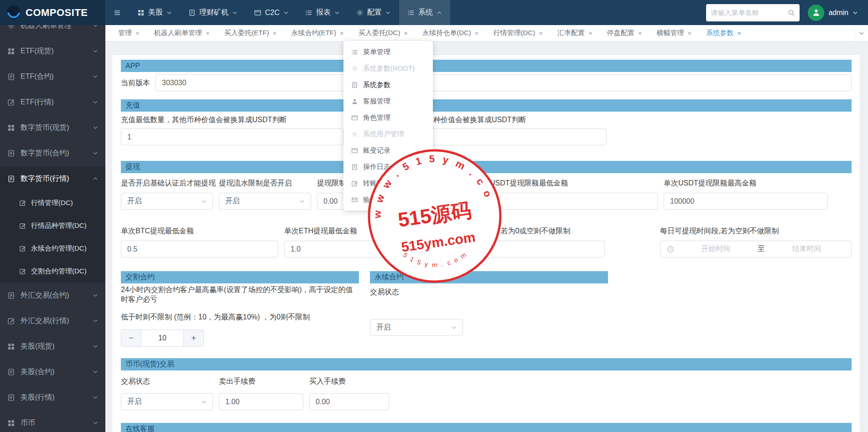 The height and width of the screenshot is (432, 868). I want to click on app-logo: COMPOSITE, so click(53, 13).